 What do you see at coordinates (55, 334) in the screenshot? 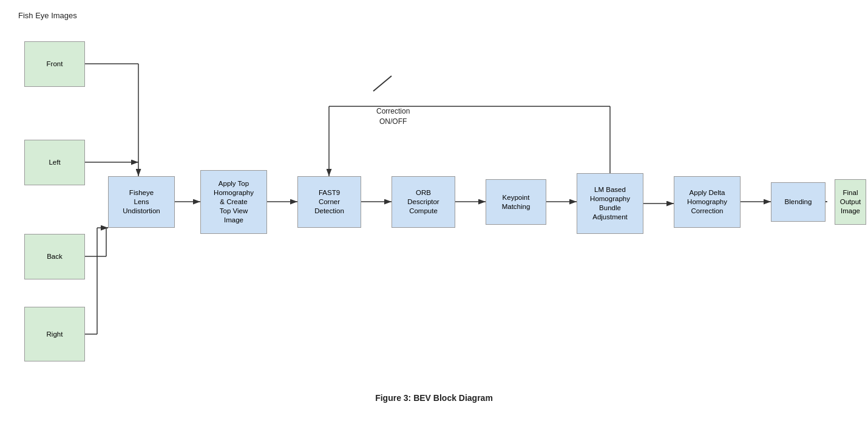
I see `block-right: Right` at bounding box center [55, 334].